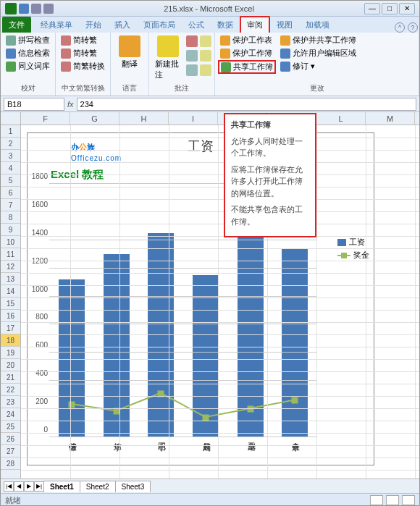 The image size is (420, 506). I want to click on tab-view: 视图, so click(285, 25).